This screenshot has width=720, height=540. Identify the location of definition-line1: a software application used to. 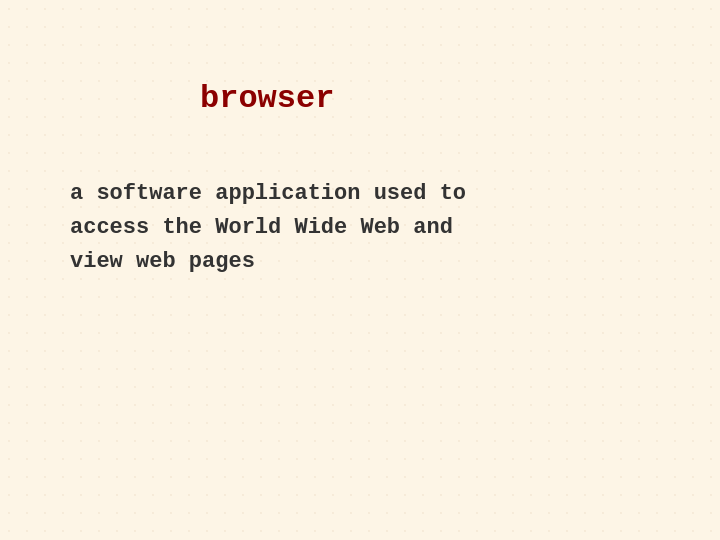
(360, 194).